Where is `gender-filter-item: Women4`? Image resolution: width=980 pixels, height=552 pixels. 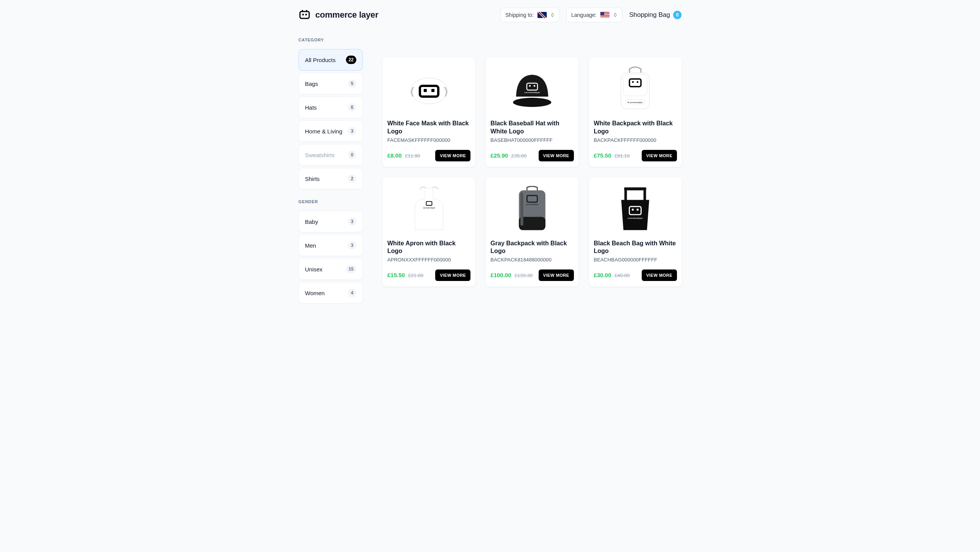 gender-filter-item: Women4 is located at coordinates (331, 293).